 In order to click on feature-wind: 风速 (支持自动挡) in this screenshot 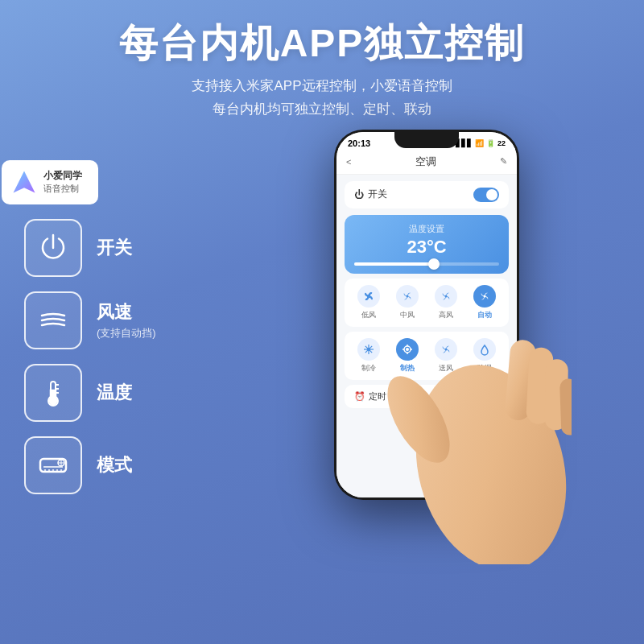, I will do `click(129, 320)`.